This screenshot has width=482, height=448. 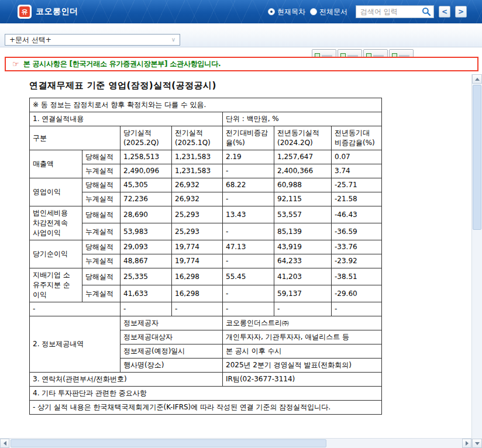 I want to click on note-cell: ※ 동 정보는 잠정치로서 향후 확정치와는 다를 수 있음., so click(x=206, y=105).